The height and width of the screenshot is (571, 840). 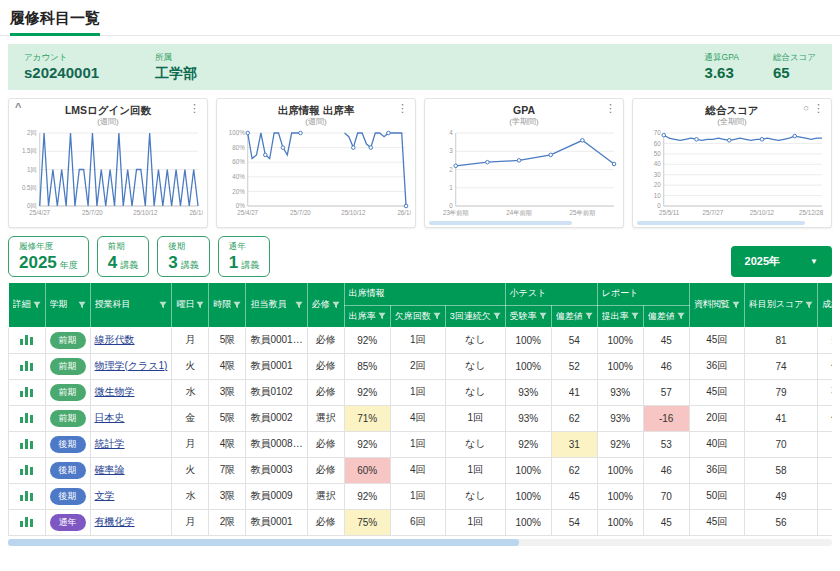 What do you see at coordinates (115, 340) in the screenshot?
I see `course-link: 線形代数` at bounding box center [115, 340].